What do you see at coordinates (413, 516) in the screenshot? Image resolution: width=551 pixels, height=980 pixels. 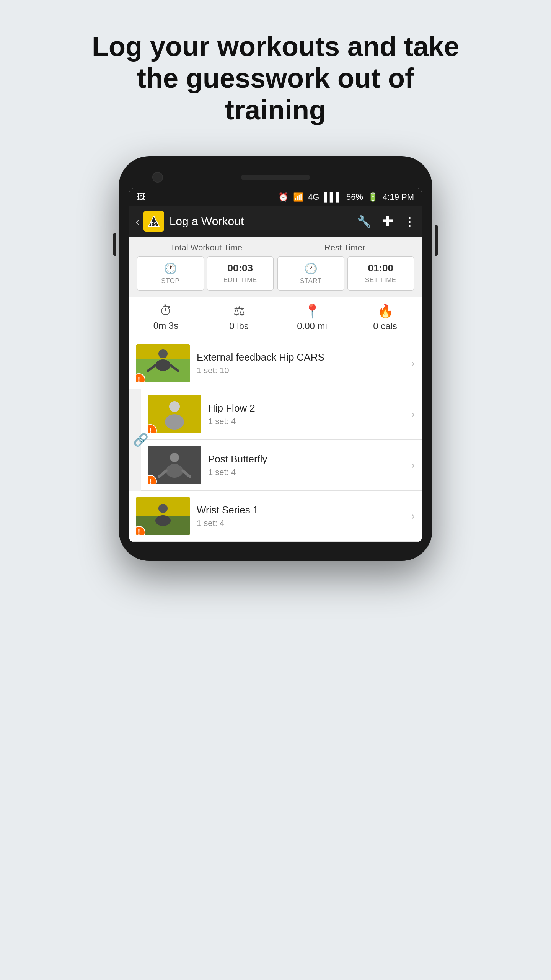 I see `chevron-icon-4: ›` at bounding box center [413, 516].